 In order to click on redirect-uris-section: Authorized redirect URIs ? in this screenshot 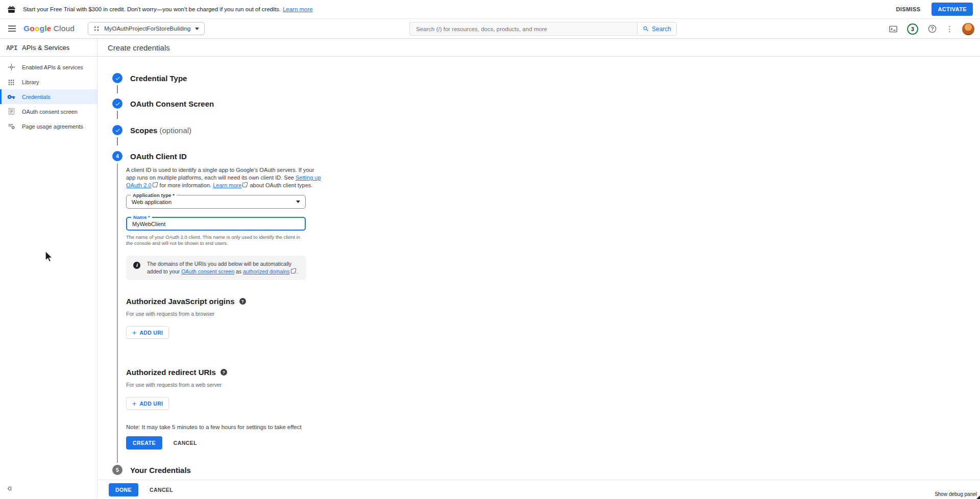, I will do `click(553, 372)`.